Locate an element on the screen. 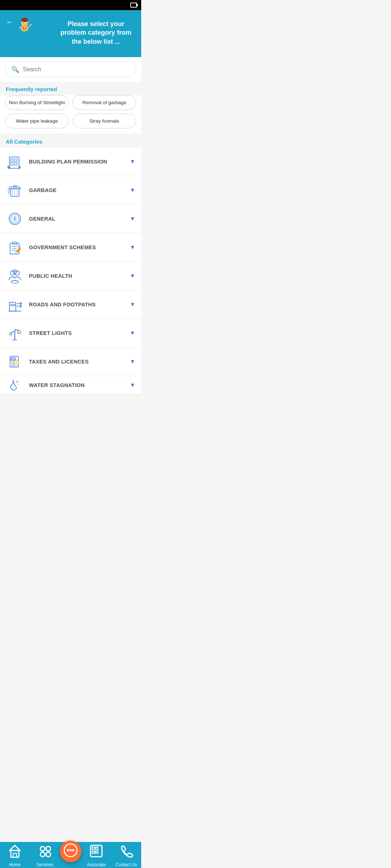  water-chevron: ▼ is located at coordinates (133, 385).